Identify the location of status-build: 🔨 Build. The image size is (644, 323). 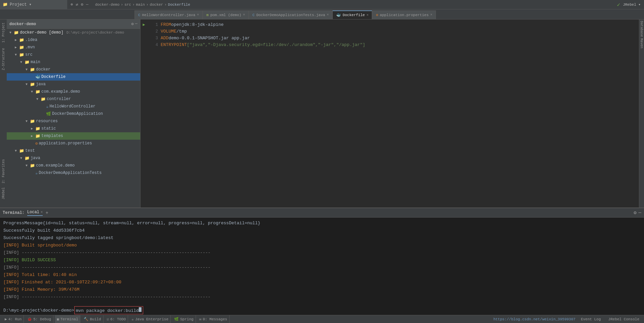
(92, 319).